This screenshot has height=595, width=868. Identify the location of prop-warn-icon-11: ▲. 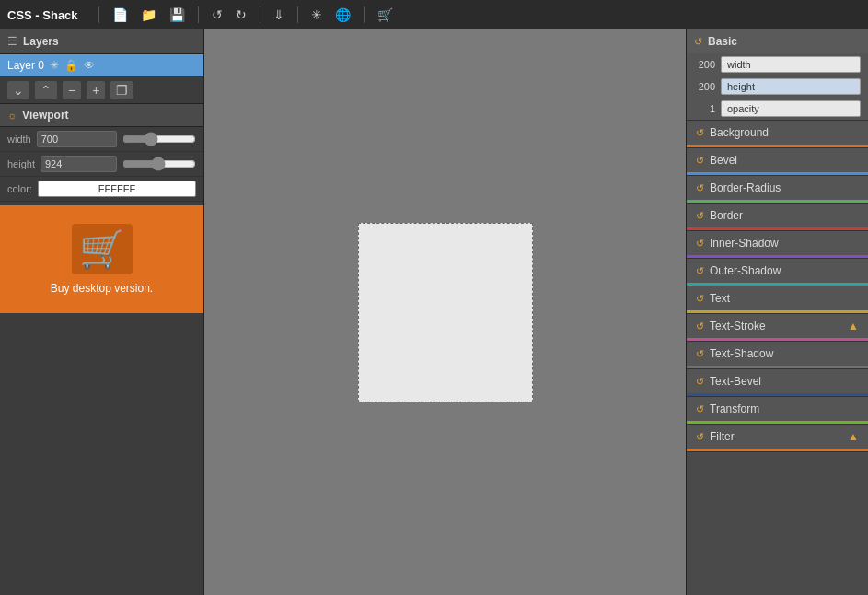
(853, 437).